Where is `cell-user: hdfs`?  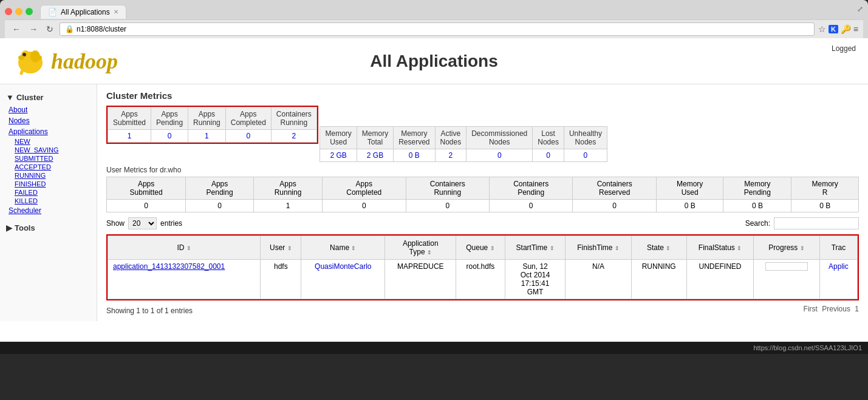
cell-user: hdfs is located at coordinates (281, 279).